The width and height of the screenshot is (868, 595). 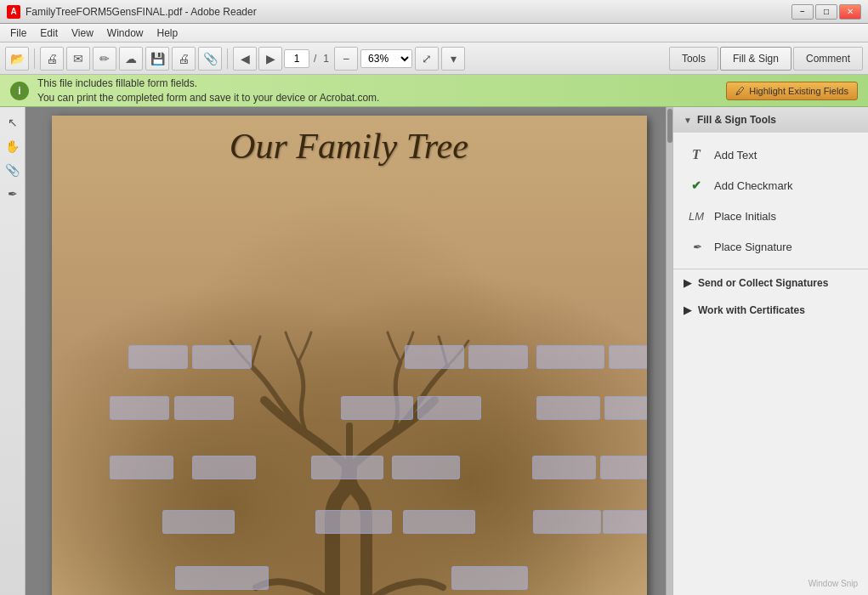 I want to click on save-button: 💾, so click(x=157, y=59).